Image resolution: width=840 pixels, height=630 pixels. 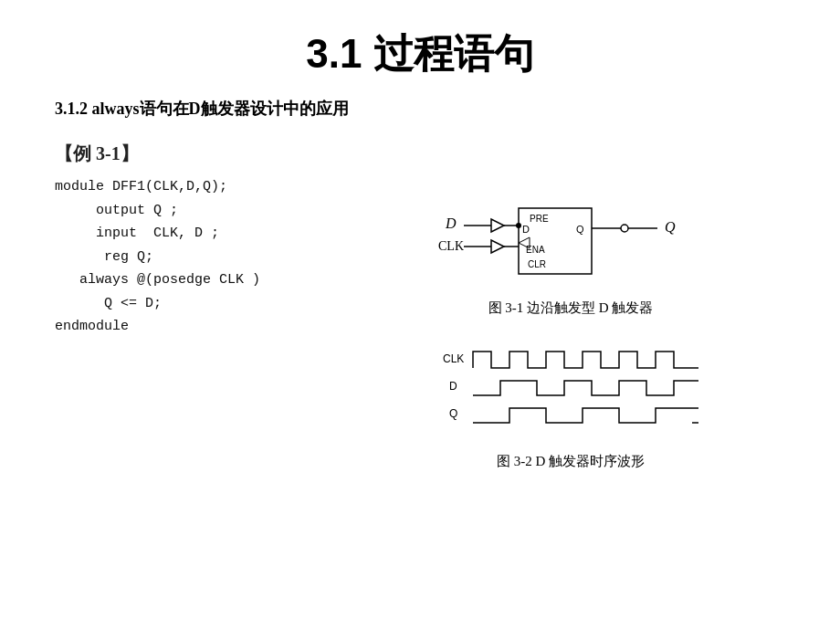 I want to click on timing-svg: CLK D Q, so click(x=571, y=394).